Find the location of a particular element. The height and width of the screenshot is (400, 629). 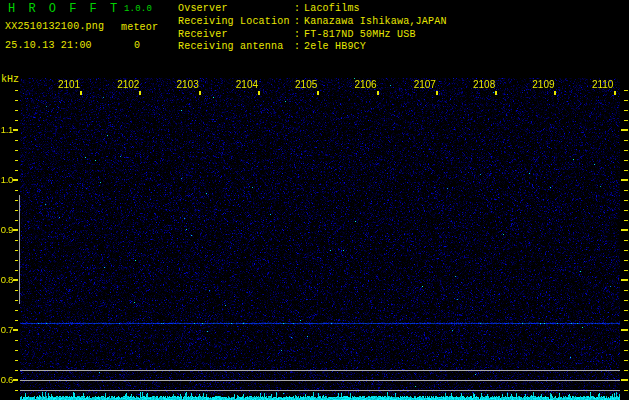

mode-label: meteor is located at coordinates (140, 28).